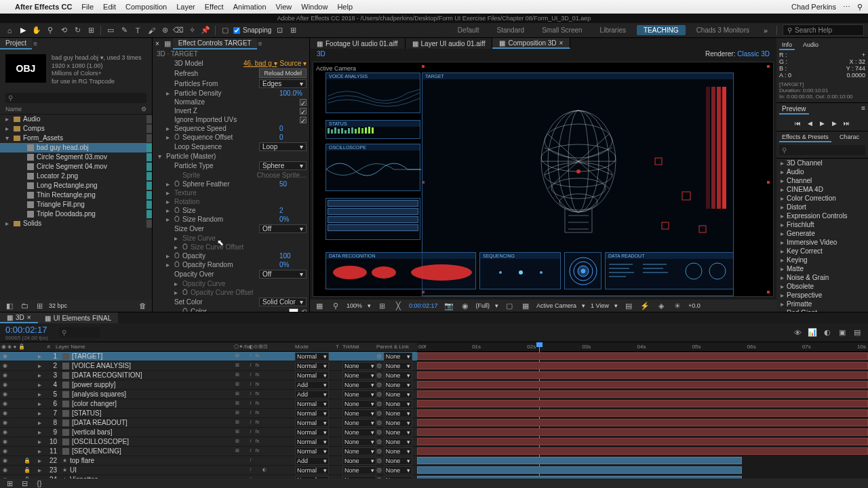 This screenshot has width=868, height=488. Describe the element at coordinates (629, 306) in the screenshot. I see `vf-px-icon: ▤` at that location.